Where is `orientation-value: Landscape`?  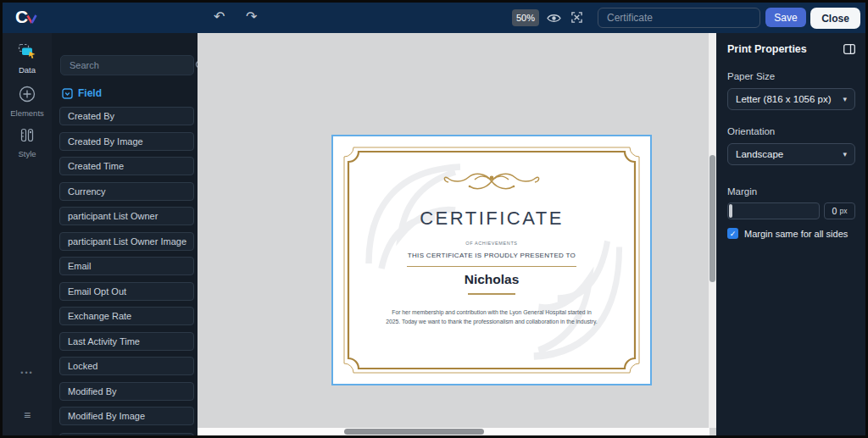
orientation-value: Landscape is located at coordinates (760, 154).